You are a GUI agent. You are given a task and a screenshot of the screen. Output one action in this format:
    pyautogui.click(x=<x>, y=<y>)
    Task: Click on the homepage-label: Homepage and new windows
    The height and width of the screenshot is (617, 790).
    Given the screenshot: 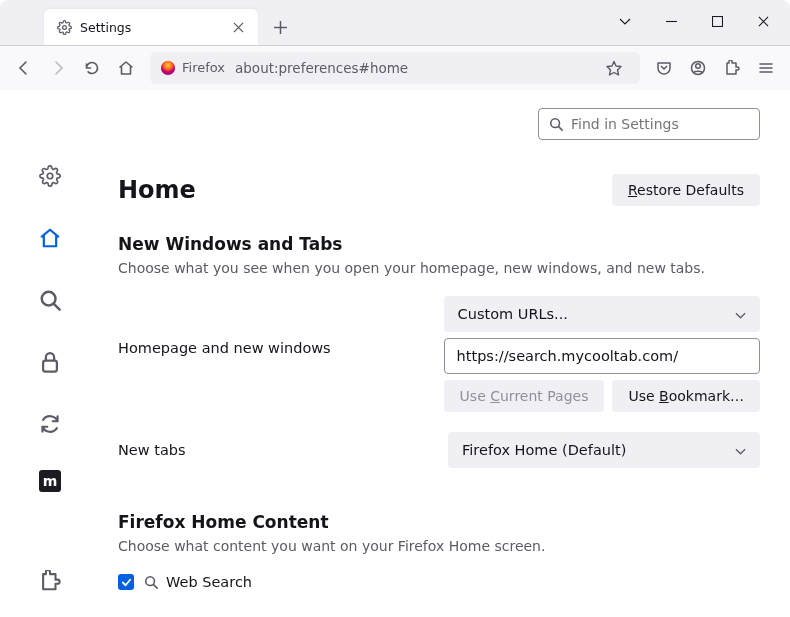 What is the action you would take?
    pyautogui.click(x=281, y=326)
    